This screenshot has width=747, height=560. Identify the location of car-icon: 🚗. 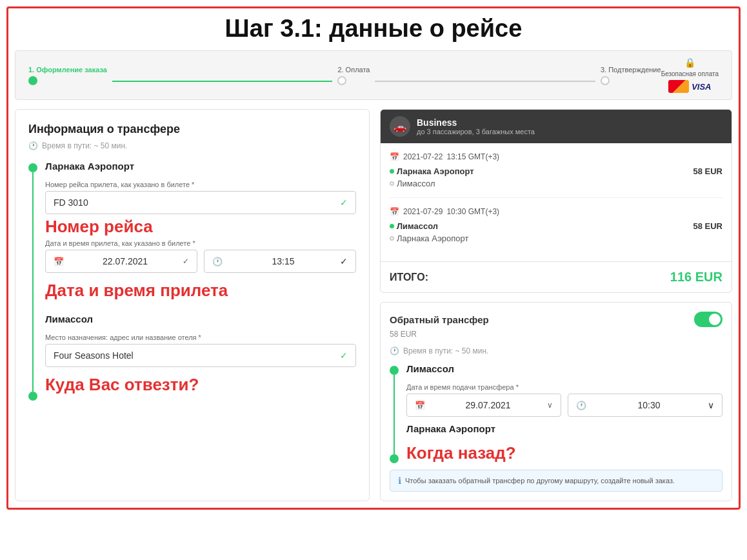
(400, 126).